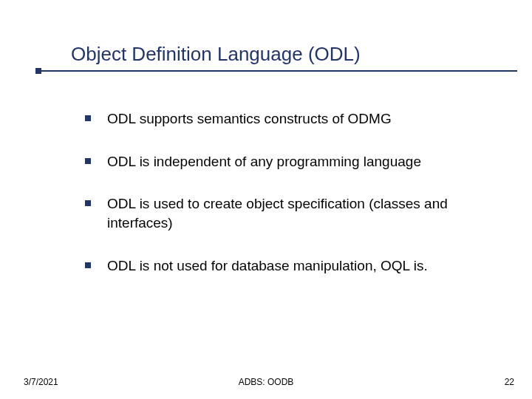 This screenshot has width=532, height=399. What do you see at coordinates (266, 382) in the screenshot?
I see `footer-center: ADBS: OODB` at bounding box center [266, 382].